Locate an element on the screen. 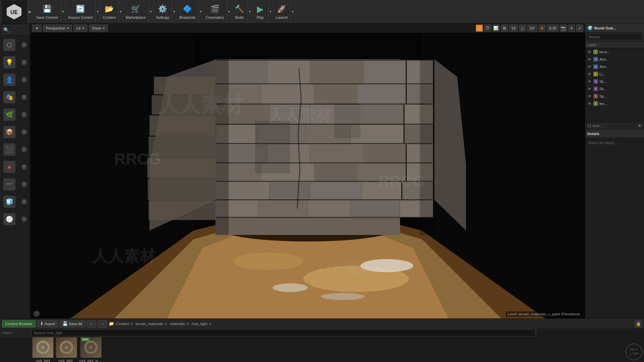  geometry-mode-btn: 📦 ? is located at coordinates (15, 132).